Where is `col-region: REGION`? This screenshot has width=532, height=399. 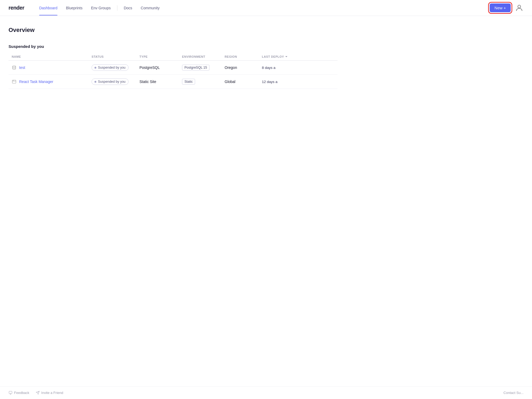 col-region: REGION is located at coordinates (243, 57).